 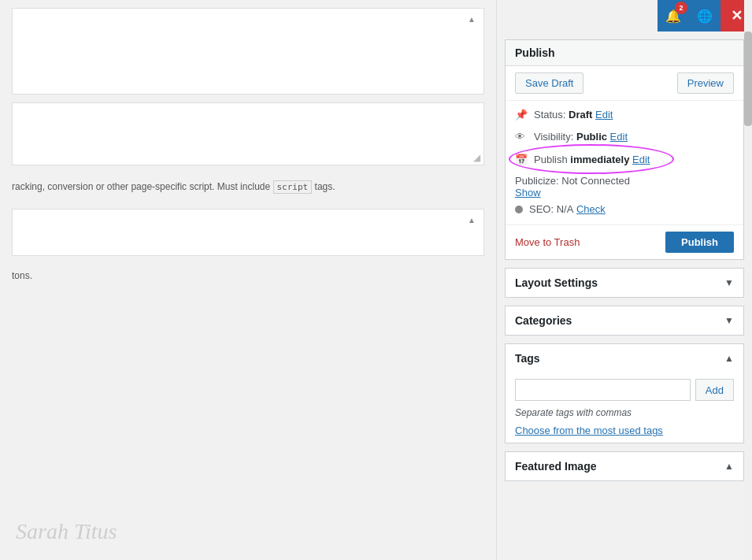 What do you see at coordinates (551, 159) in the screenshot?
I see `publish-time-label: Publish` at bounding box center [551, 159].